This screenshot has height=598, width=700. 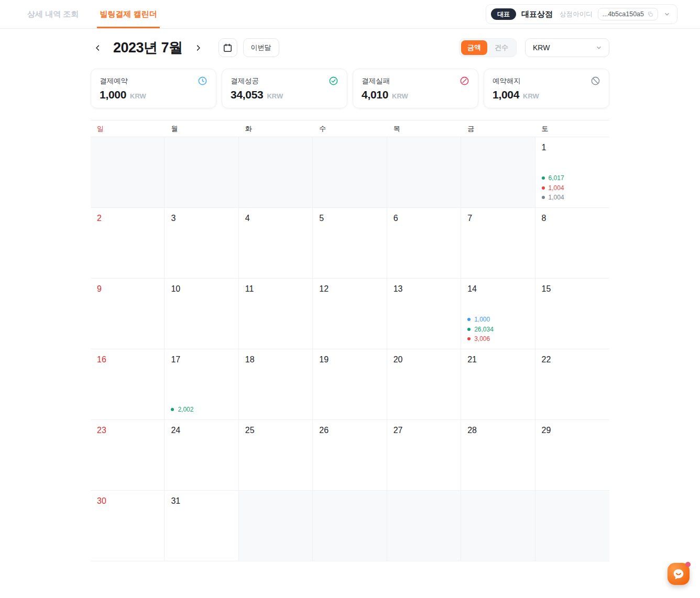 What do you see at coordinates (128, 14) in the screenshot?
I see `tab-billing-calendar: 빌링결제 캘린더` at bounding box center [128, 14].